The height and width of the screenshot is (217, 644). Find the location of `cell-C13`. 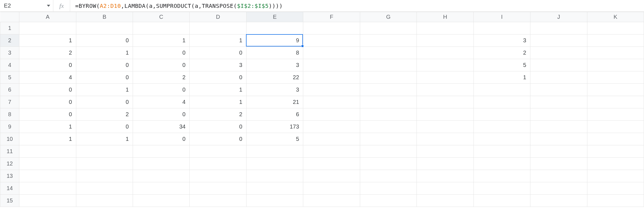

cell-C13 is located at coordinates (161, 176).